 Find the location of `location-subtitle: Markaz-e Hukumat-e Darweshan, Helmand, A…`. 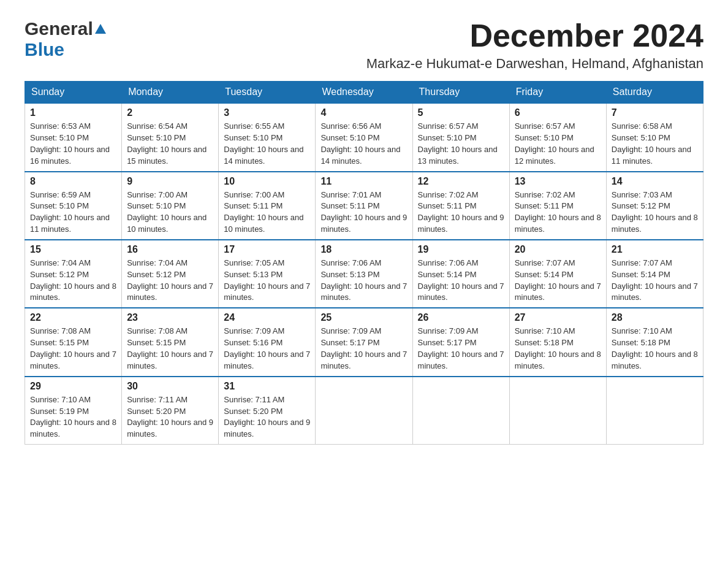

location-subtitle: Markaz-e Hukumat-e Darweshan, Helmand, A… is located at coordinates (535, 64).